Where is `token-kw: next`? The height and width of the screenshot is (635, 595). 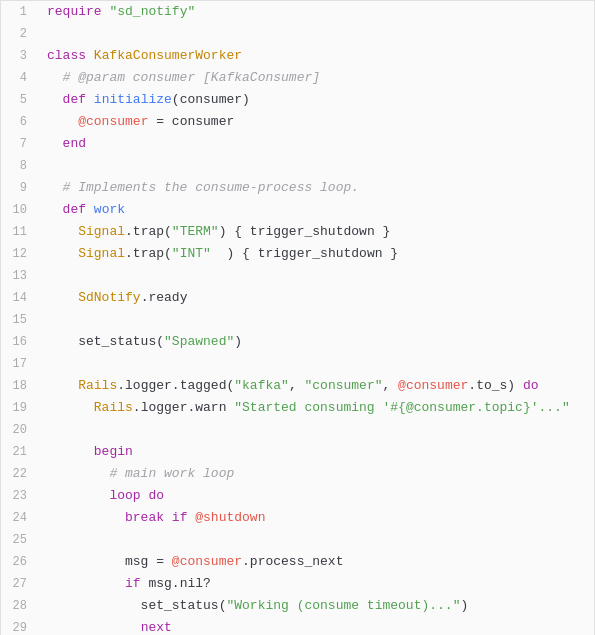
token-kw: next is located at coordinates (156, 628).